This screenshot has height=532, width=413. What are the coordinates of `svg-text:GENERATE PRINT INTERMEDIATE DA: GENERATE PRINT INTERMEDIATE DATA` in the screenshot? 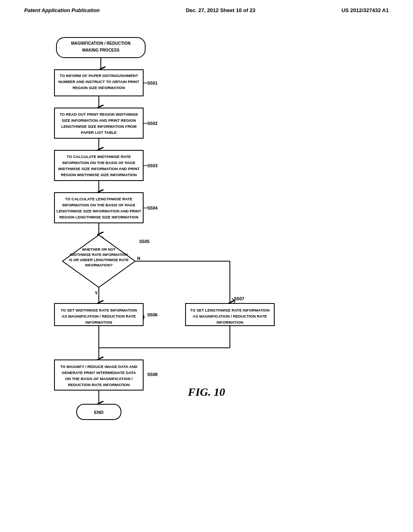 It's located at (99, 372).